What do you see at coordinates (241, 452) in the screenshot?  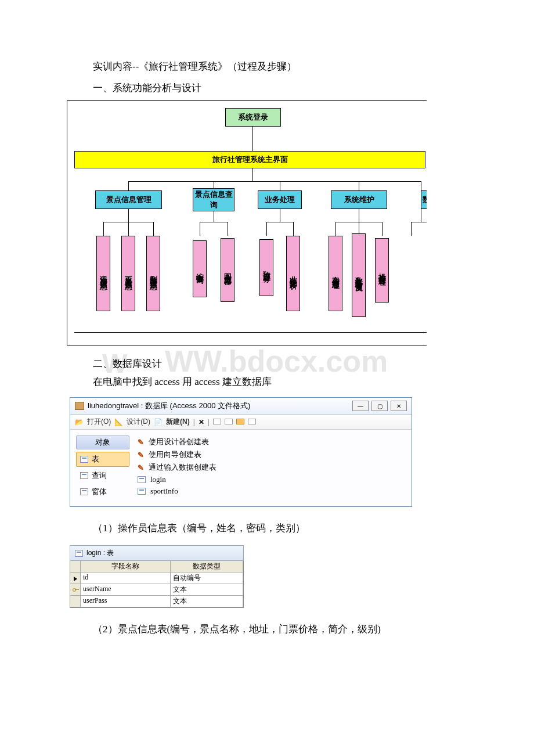 I see `access-db-window: liuhedongtravel : 数据库 (Access 2000 文件格式)…` at bounding box center [241, 452].